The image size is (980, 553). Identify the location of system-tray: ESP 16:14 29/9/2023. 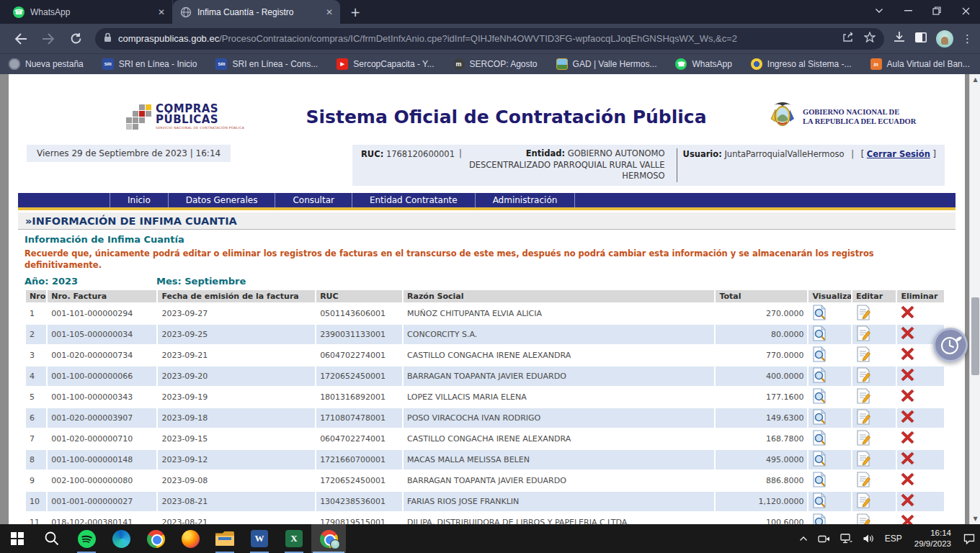
(887, 539).